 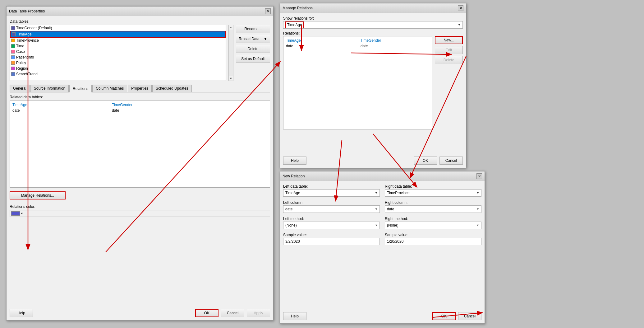 What do you see at coordinates (140, 211) in the screenshot?
I see `relations-color-section: Relations color: ▼` at bounding box center [140, 211].